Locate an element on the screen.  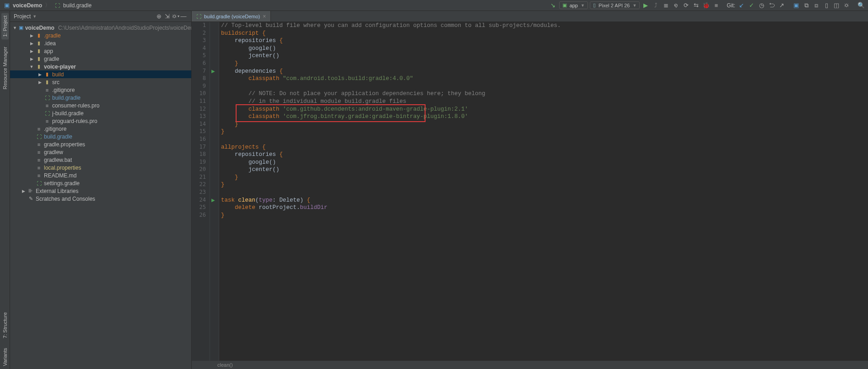
code-line: // NOTE: Do not place your application d… is located at coordinates (545, 94).